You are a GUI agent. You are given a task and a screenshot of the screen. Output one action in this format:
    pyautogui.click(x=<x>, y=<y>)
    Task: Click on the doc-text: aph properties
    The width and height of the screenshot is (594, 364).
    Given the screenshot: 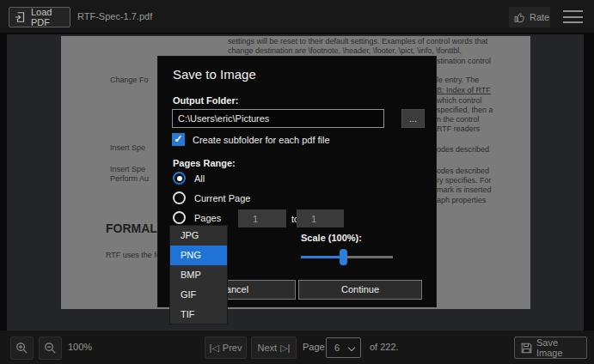 What is the action you would take?
    pyautogui.click(x=462, y=200)
    